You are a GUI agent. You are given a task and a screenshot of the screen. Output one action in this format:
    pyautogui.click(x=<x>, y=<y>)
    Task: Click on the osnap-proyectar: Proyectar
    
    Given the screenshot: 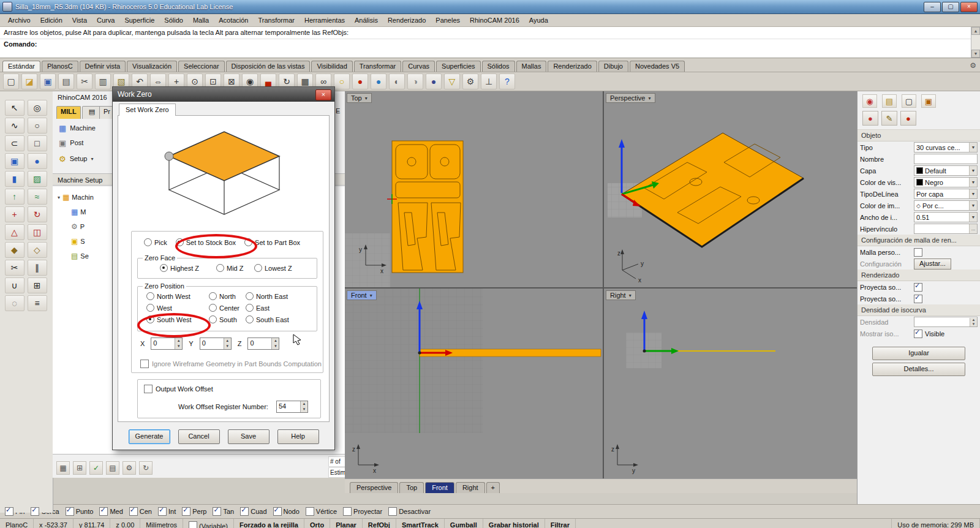 What is the action you would take?
    pyautogui.click(x=363, y=511)
    